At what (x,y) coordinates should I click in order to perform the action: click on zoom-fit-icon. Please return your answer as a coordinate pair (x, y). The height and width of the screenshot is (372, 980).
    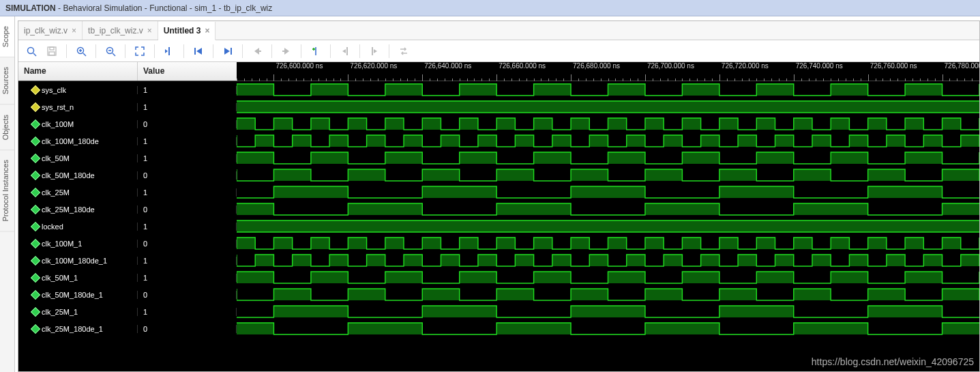
    Looking at the image, I should click on (140, 51).